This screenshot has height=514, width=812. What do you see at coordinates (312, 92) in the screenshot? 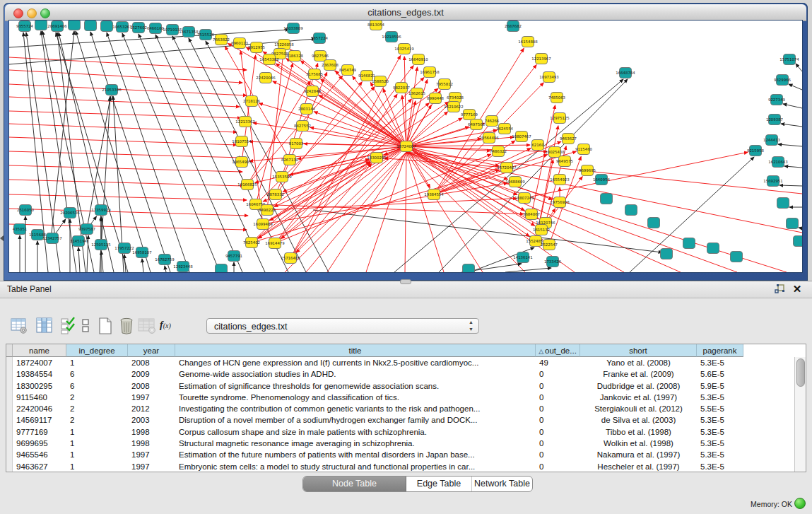
I see `graph-node: 9242848` at bounding box center [312, 92].